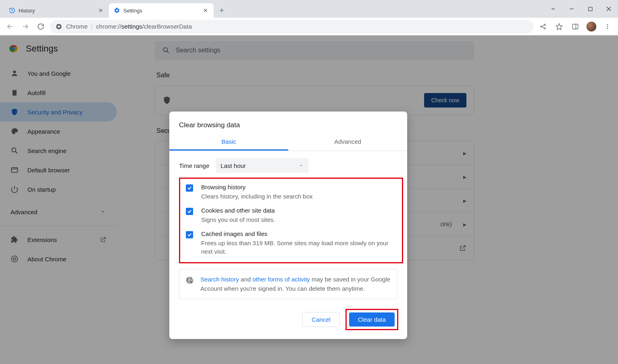 The image size is (618, 364). Describe the element at coordinates (299, 247) in the screenshot. I see `option-desc: Frees up less than 319 MB. Some sites ma…` at that location.